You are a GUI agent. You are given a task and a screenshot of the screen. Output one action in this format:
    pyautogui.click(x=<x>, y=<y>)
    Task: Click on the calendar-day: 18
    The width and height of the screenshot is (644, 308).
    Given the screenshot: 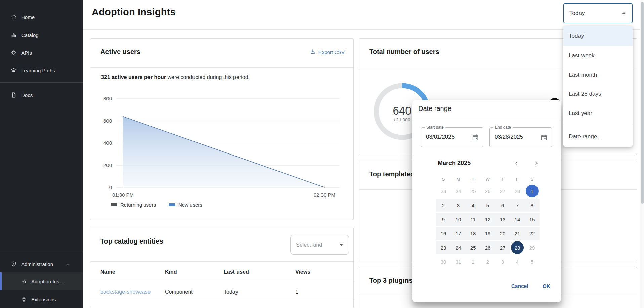 What is the action you would take?
    pyautogui.click(x=473, y=233)
    